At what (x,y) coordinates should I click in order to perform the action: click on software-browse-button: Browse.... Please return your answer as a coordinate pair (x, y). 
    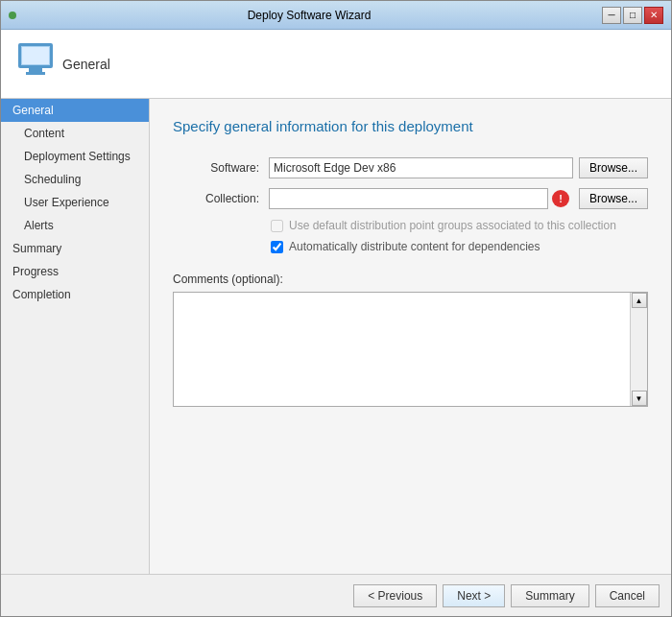
    Looking at the image, I should click on (613, 168).